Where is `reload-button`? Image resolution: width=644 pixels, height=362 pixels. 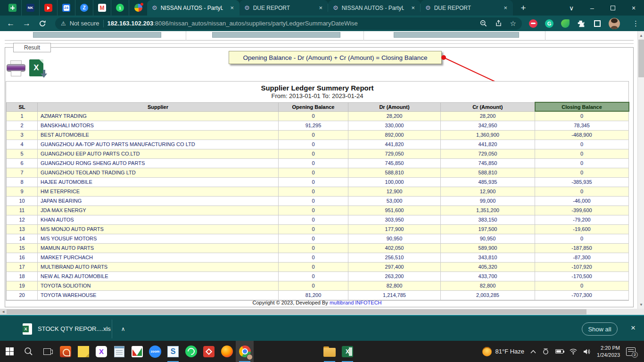
reload-button is located at coordinates (42, 24).